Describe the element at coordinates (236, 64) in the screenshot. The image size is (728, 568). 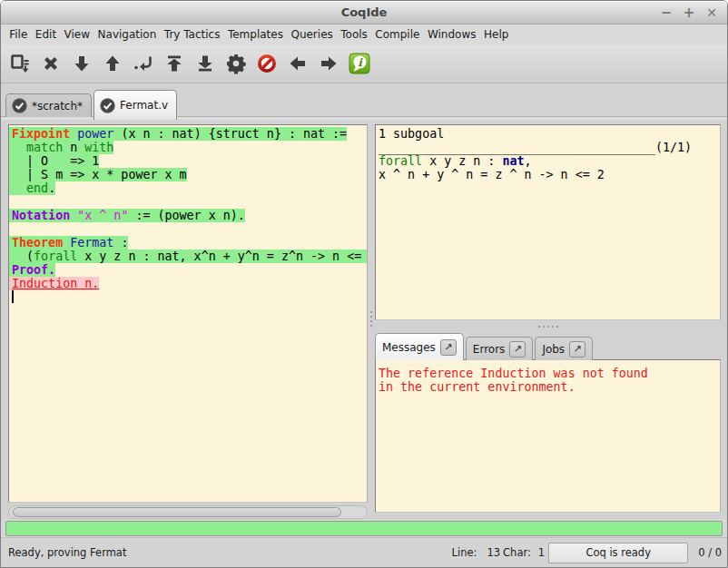
I see `settings-gear-icon` at that location.